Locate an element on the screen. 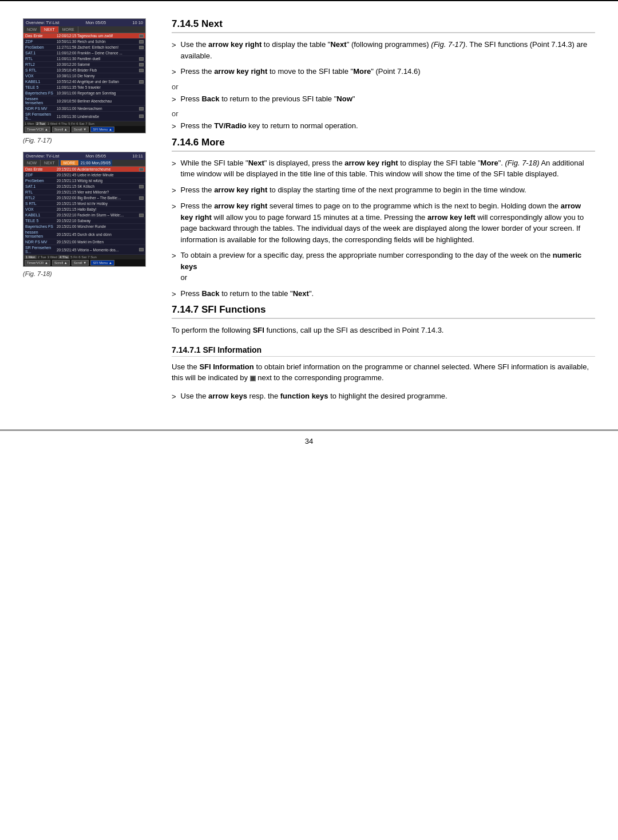 The image size is (618, 840). tv-row-fig17-10: Bayerisches FS 10:30/11:00 Reportage am … is located at coordinates (85, 93).